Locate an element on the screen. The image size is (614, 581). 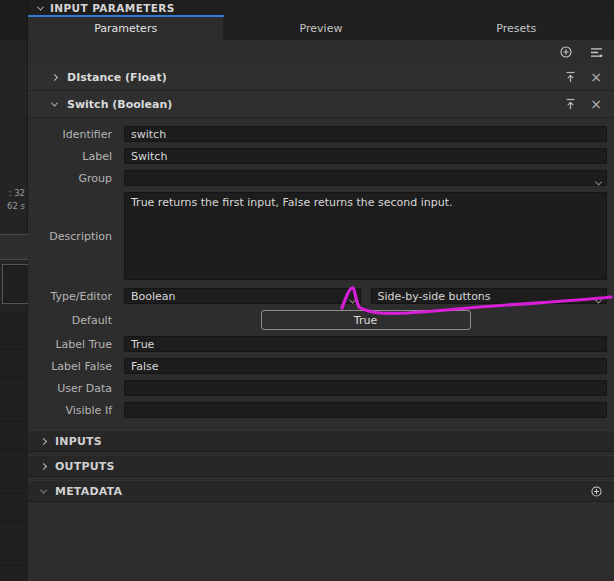
group-dropdown is located at coordinates (366, 178).